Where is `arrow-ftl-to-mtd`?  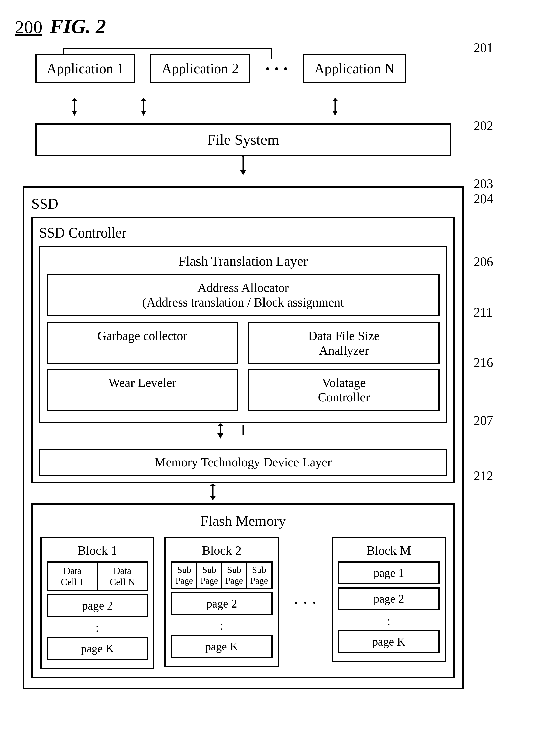 arrow-ftl-to-mtd is located at coordinates (243, 432).